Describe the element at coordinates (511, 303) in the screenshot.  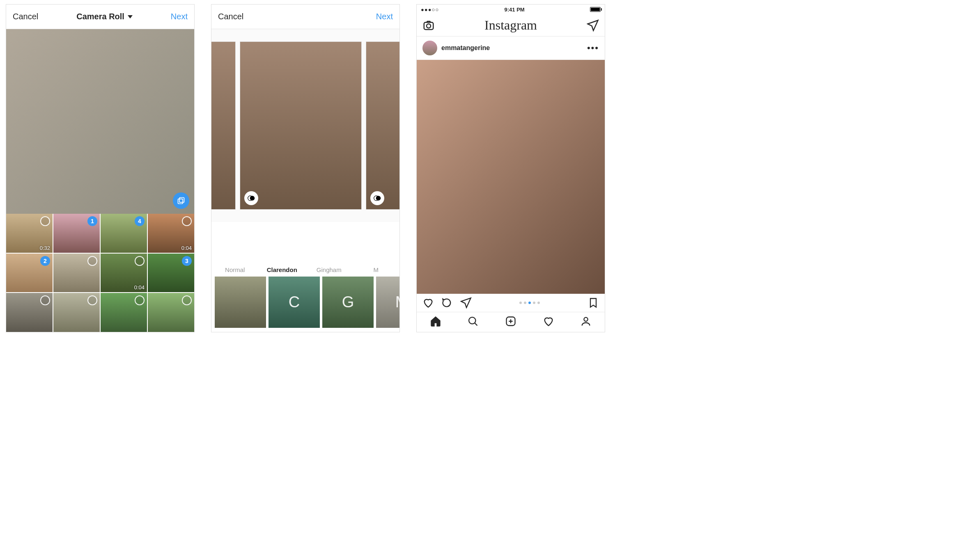
I see `post-actions` at that location.